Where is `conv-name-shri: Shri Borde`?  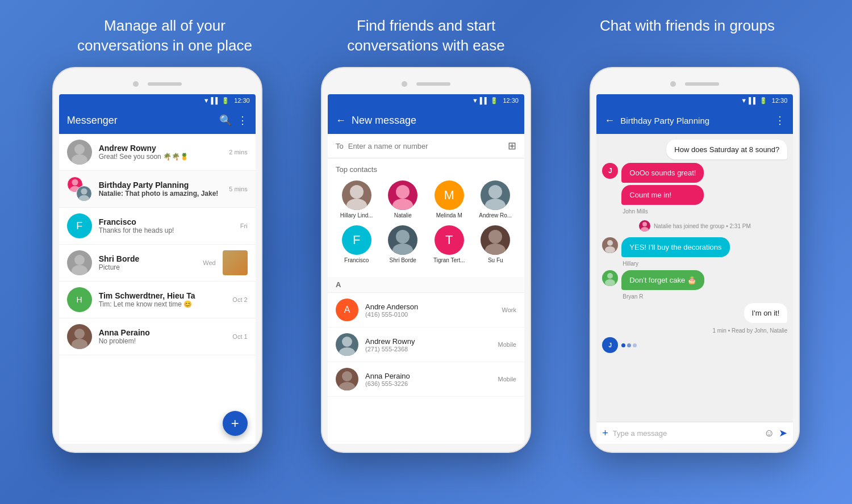
conv-name-shri: Shri Borde is located at coordinates (148, 259).